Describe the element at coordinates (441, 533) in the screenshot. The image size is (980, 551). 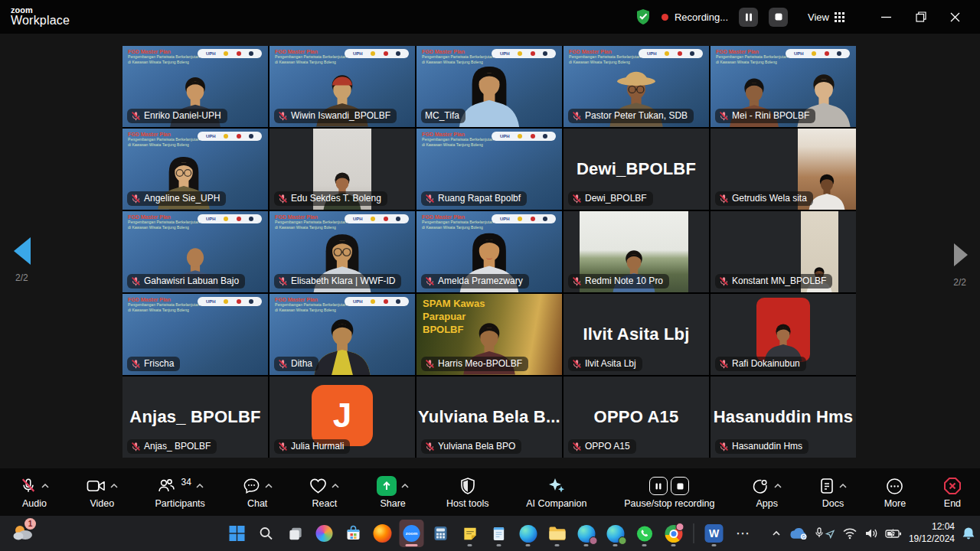
I see `taskbar-app-calculator` at that location.